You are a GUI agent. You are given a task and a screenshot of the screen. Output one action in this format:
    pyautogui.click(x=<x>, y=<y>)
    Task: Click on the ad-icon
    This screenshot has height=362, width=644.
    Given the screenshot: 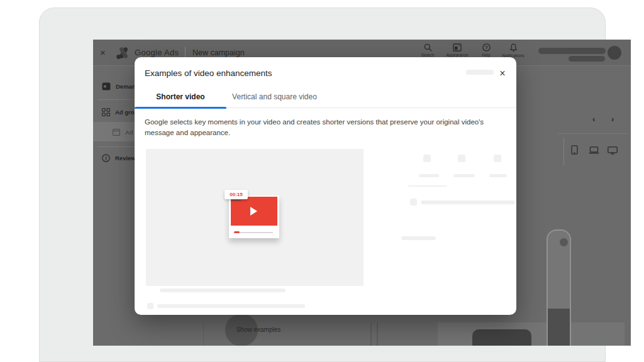 What is the action you would take?
    pyautogui.click(x=116, y=132)
    